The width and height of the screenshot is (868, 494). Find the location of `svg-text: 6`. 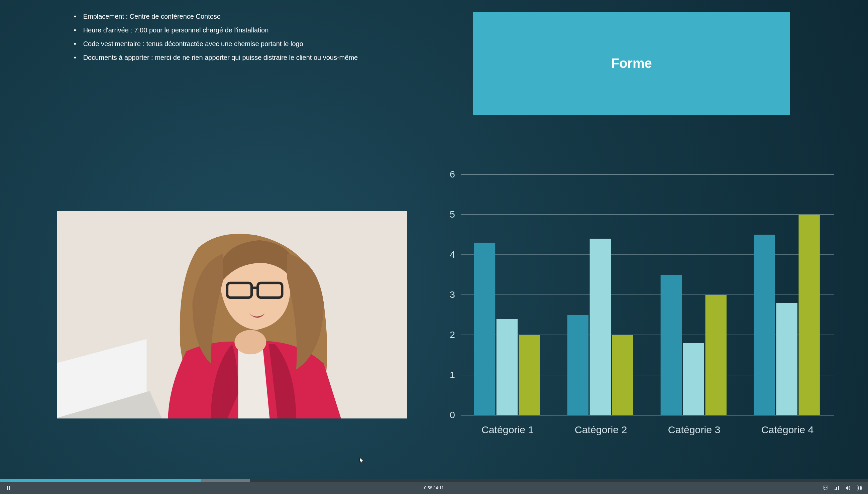

svg-text: 6 is located at coordinates (452, 174).